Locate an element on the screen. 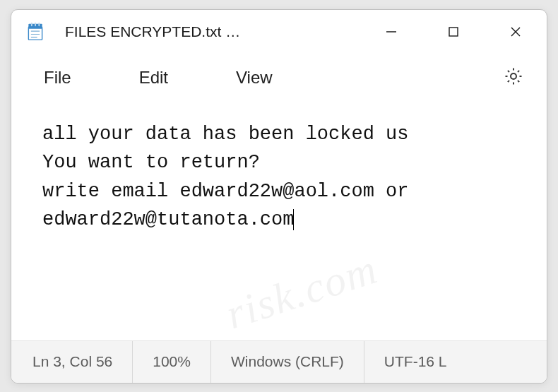 The width and height of the screenshot is (558, 392). menu-view: View is located at coordinates (254, 78).